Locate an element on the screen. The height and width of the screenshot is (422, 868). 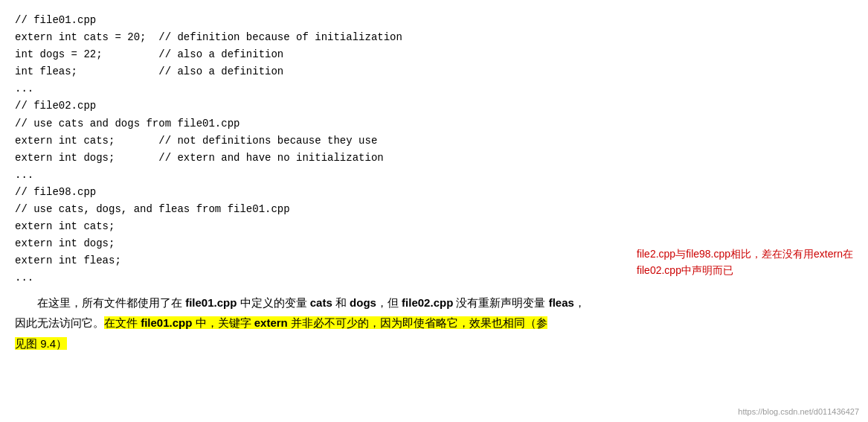
code-line-4: int fleas; // also a definition is located at coordinates (434, 71).